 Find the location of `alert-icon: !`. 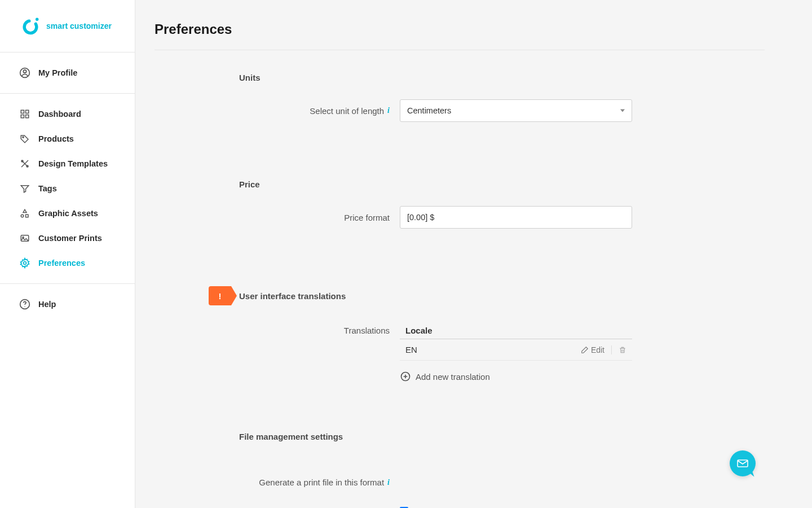

alert-icon: ! is located at coordinates (220, 296).